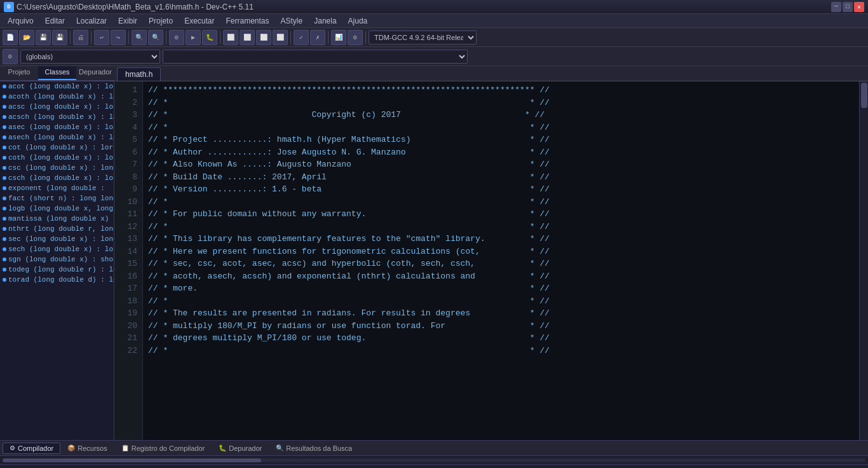 The height and width of the screenshot is (468, 868). Describe the element at coordinates (55, 21) in the screenshot. I see `menu-editar: Editar` at that location.